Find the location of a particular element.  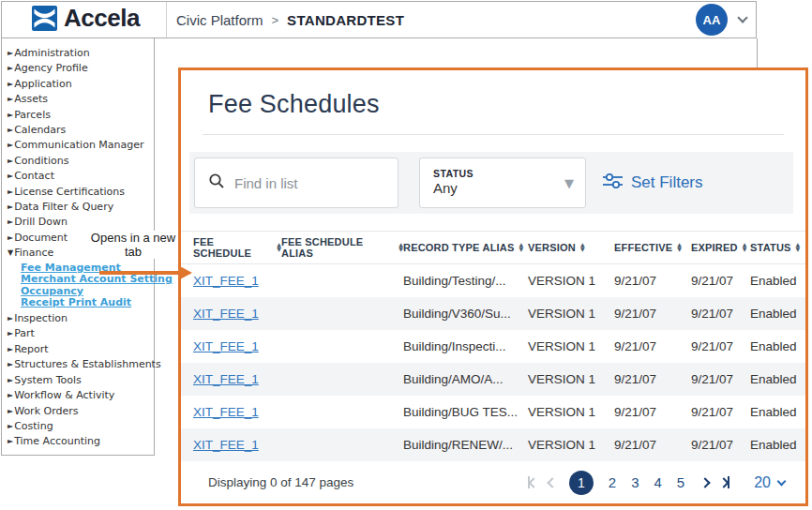

sidebar-item-communication-manager: ►Communication Manager is located at coordinates (81, 145).